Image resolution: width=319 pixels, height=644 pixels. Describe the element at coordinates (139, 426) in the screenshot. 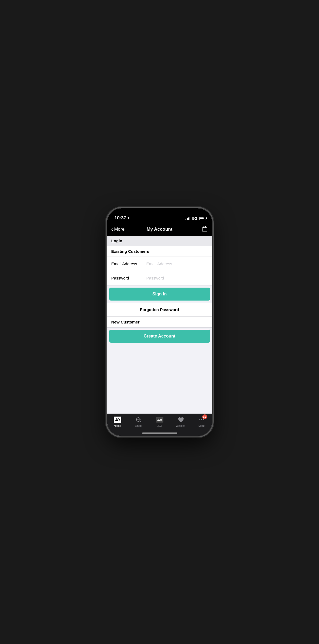

I see `shop-tab-label: Shop` at that location.